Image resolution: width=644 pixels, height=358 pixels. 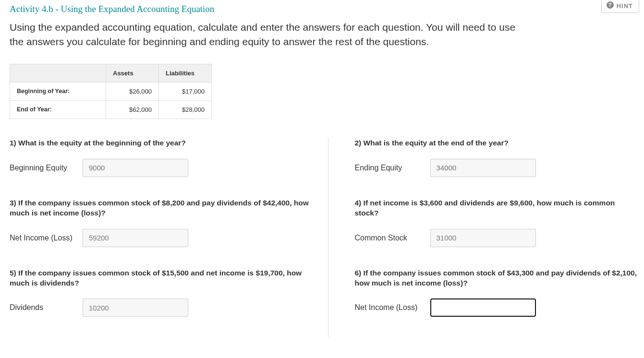 What do you see at coordinates (390, 168) in the screenshot?
I see `answer-label: Ending Equity` at bounding box center [390, 168].